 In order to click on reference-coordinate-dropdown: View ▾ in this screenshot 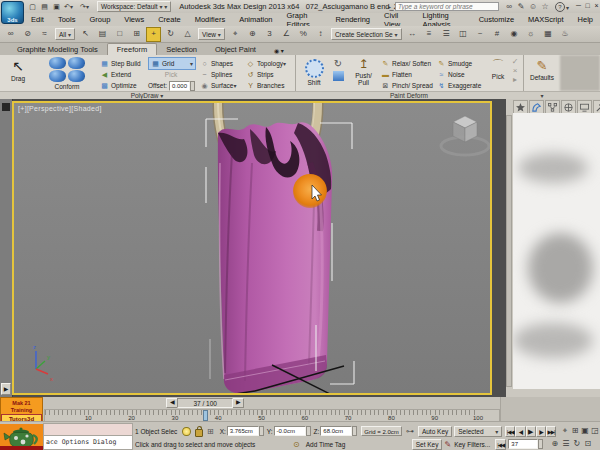, I will do `click(212, 34)`.